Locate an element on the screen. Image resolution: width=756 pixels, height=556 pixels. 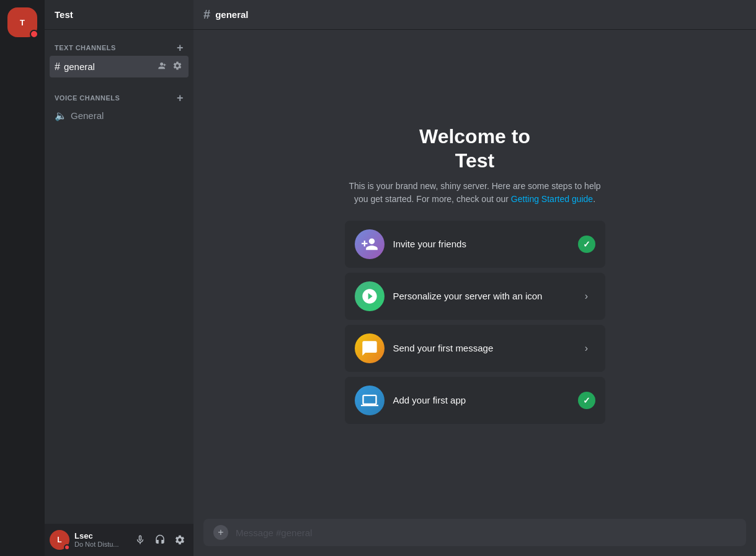
server-icon-label: T is located at coordinates (22, 22).